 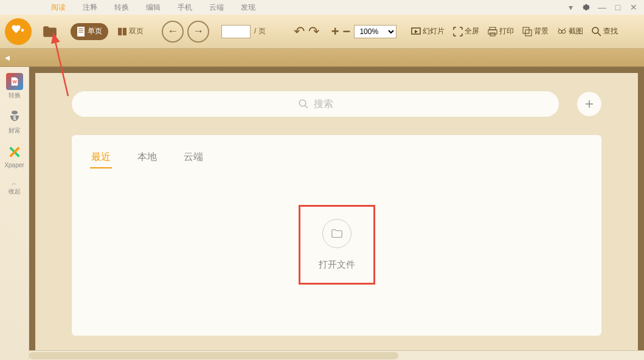 What do you see at coordinates (337, 244) in the screenshot?
I see `open-file-button: 打开文件` at bounding box center [337, 244].